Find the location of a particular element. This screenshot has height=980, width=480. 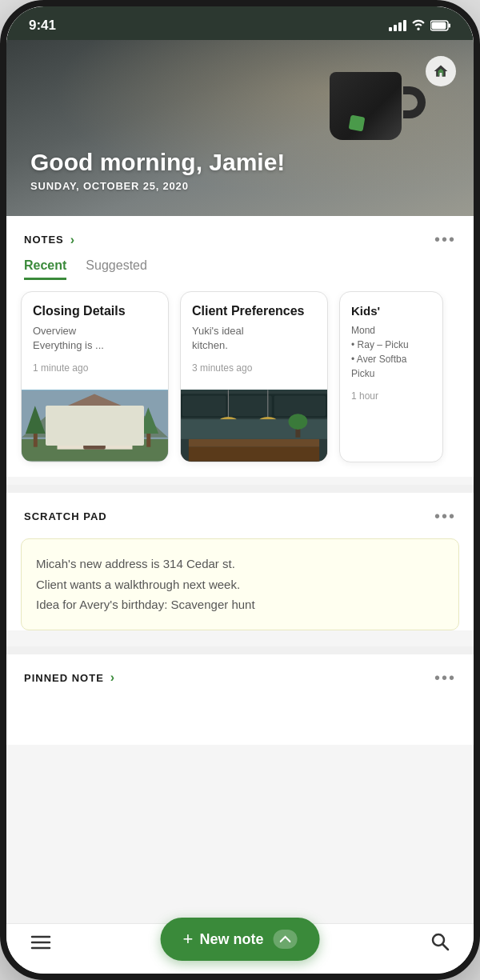

pinned-note-section: PINNED NOTE › ••• is located at coordinates (240, 699).